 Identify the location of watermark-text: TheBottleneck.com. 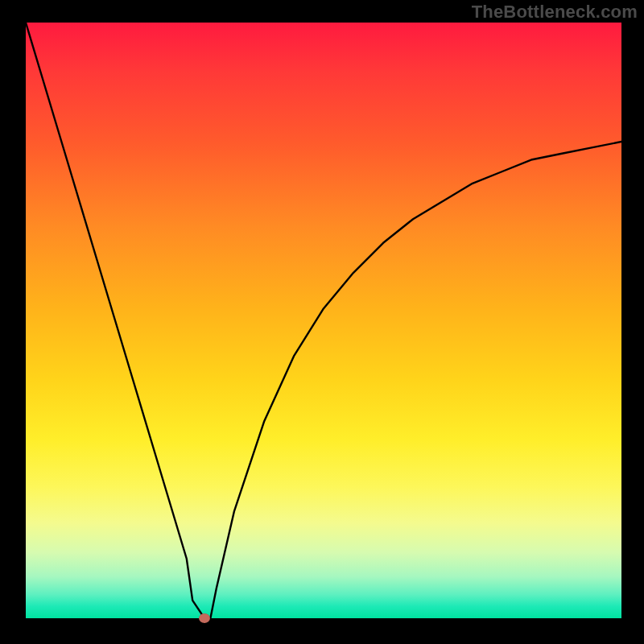
(555, 12).